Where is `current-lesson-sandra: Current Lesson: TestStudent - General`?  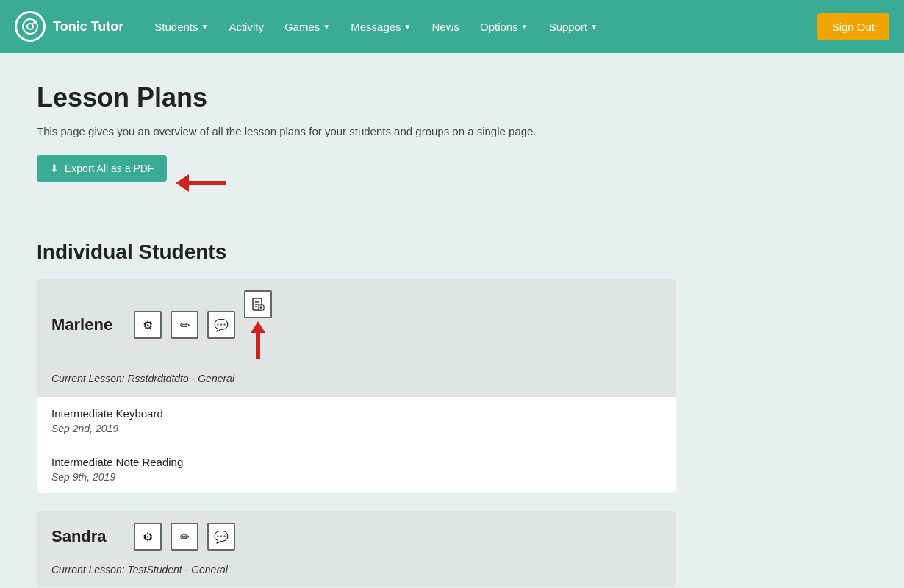 current-lesson-sandra: Current Lesson: TestStudent - General is located at coordinates (356, 575).